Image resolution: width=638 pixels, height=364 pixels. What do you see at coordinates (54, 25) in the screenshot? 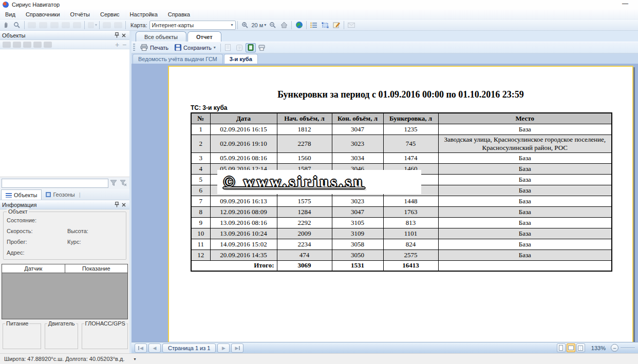
I see `circle-geozone-icon` at bounding box center [54, 25].